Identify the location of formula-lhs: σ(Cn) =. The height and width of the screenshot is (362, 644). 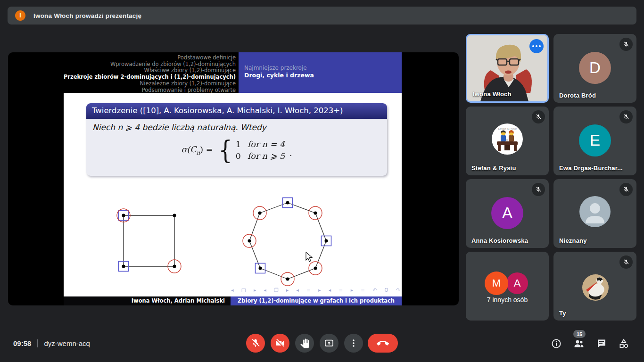
(197, 150).